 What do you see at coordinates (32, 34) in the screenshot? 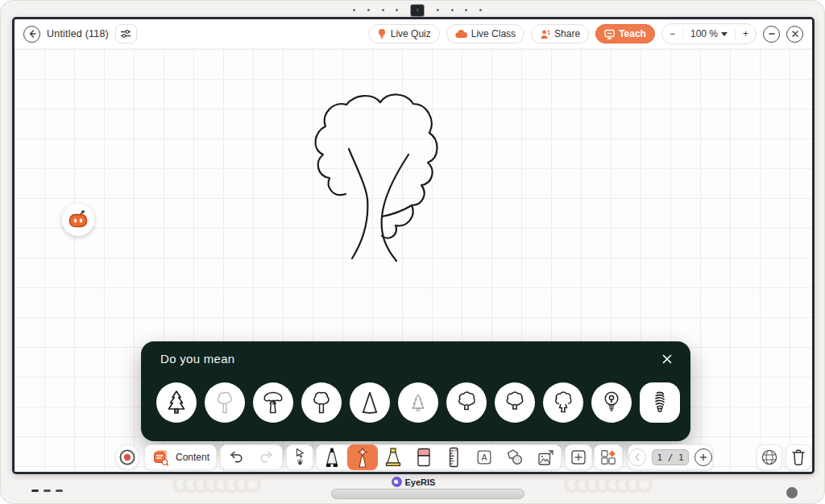
I see `arrow-left-icon` at bounding box center [32, 34].